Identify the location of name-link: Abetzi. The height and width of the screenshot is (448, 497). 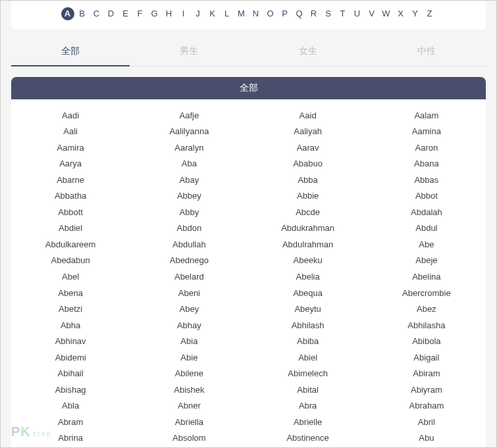
(70, 309).